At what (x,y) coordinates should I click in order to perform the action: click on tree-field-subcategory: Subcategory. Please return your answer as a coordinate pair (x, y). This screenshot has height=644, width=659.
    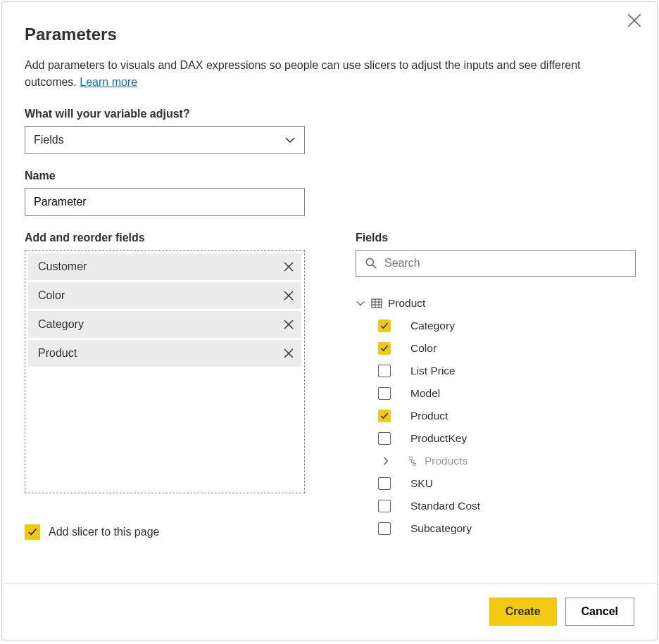
    Looking at the image, I should click on (496, 528).